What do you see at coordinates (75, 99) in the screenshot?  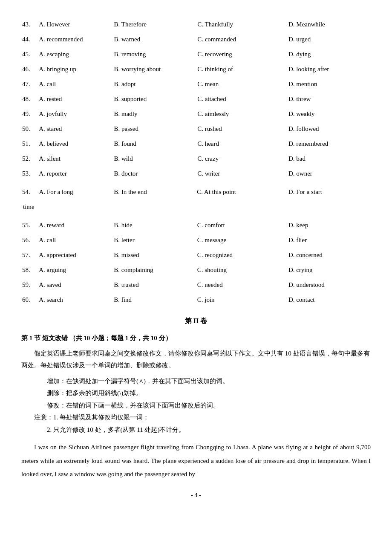 I see `q-a: A. rested` at bounding box center [75, 99].